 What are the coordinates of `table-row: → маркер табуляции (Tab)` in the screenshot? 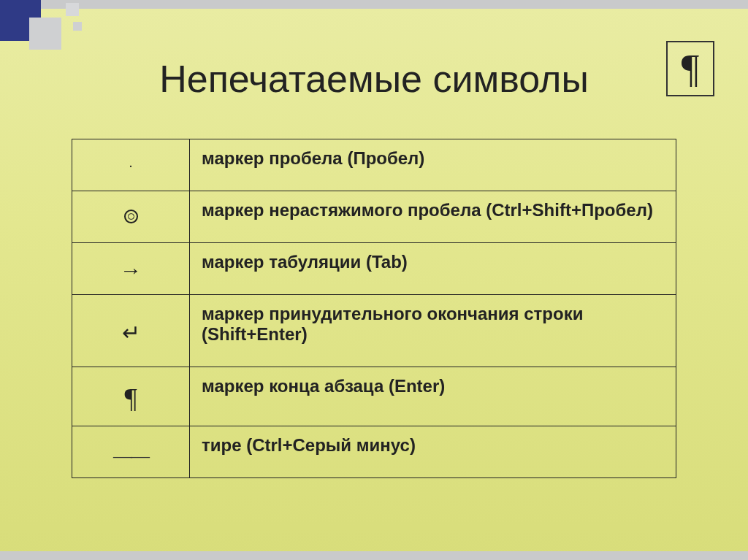 It's located at (374, 269).